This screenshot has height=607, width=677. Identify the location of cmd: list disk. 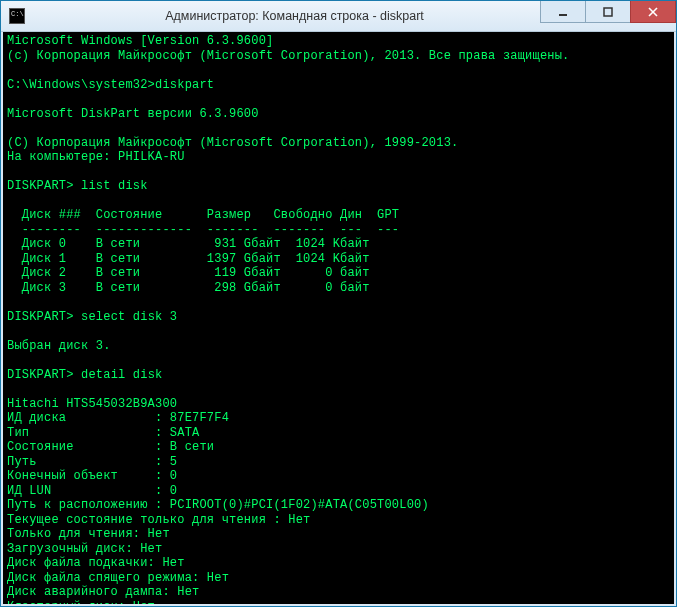
(114, 186).